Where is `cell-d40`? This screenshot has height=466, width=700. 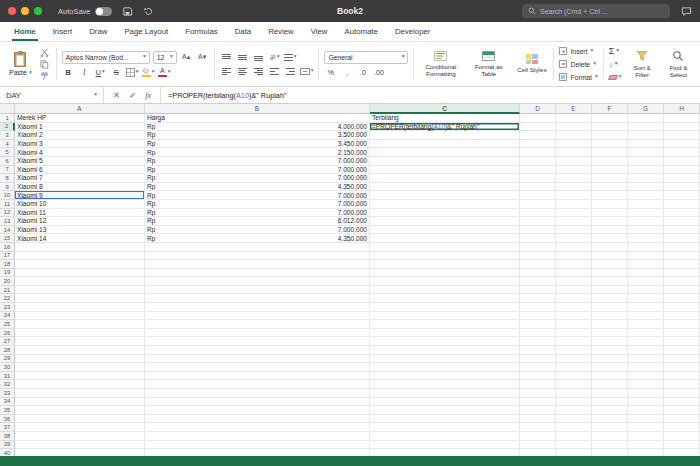
cell-d40 is located at coordinates (538, 452).